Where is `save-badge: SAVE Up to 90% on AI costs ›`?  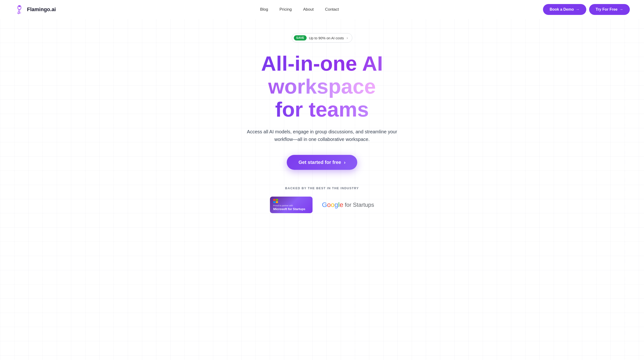 save-badge: SAVE Up to 90% on AI costs › is located at coordinates (322, 38).